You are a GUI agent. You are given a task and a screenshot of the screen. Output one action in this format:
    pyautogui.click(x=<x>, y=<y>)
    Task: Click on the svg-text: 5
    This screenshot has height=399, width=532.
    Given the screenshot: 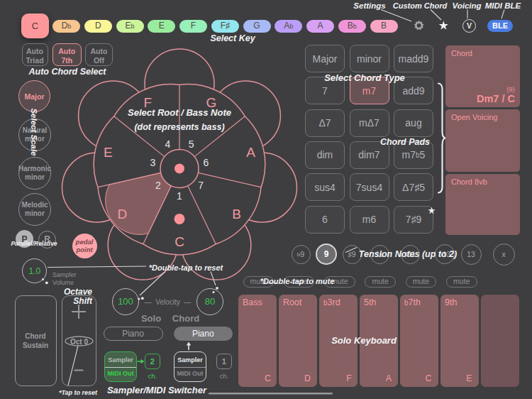 What is the action you would take?
    pyautogui.click(x=192, y=144)
    